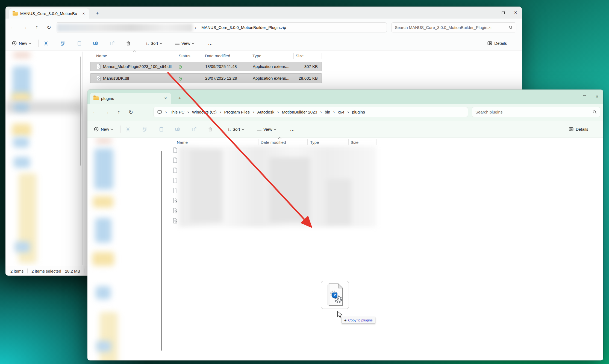 Image resolution: width=609 pixels, height=364 pixels. What do you see at coordinates (112, 129) in the screenshot?
I see `chevron-down-icon` at bounding box center [112, 129].